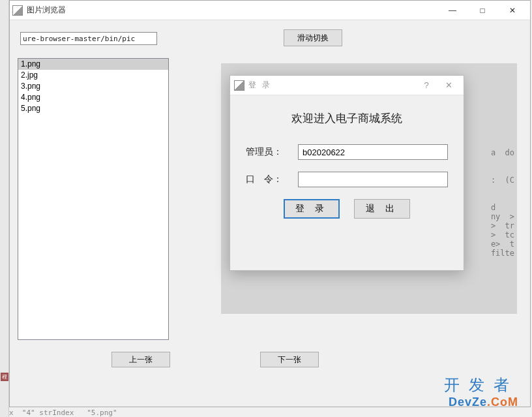 This screenshot has height=417, width=532. What do you see at coordinates (347, 179) in the screenshot?
I see `password-row: 口 令：` at bounding box center [347, 179].